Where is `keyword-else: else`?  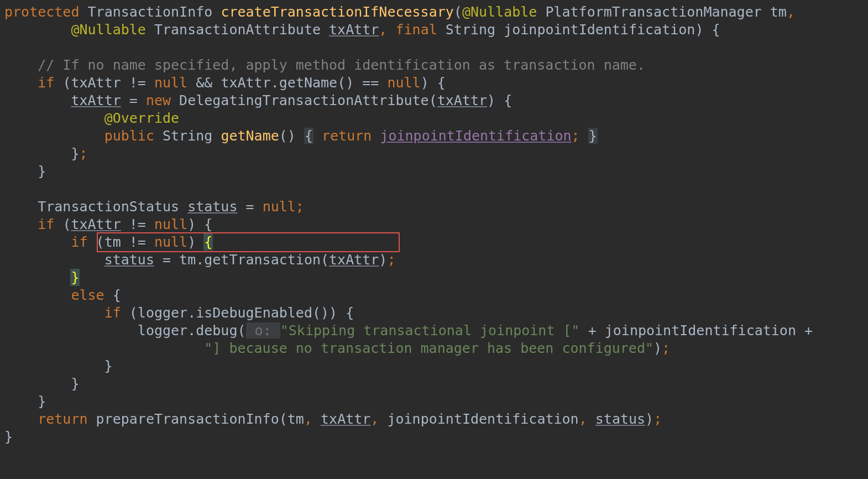 keyword-else: else is located at coordinates (87, 295).